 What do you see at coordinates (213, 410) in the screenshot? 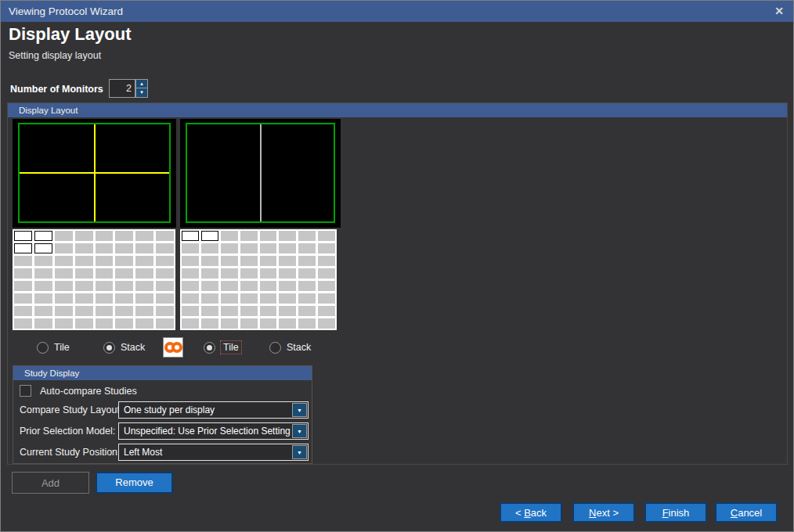
I see `compare-study-layout-dropdown: One study per display ▼` at bounding box center [213, 410].